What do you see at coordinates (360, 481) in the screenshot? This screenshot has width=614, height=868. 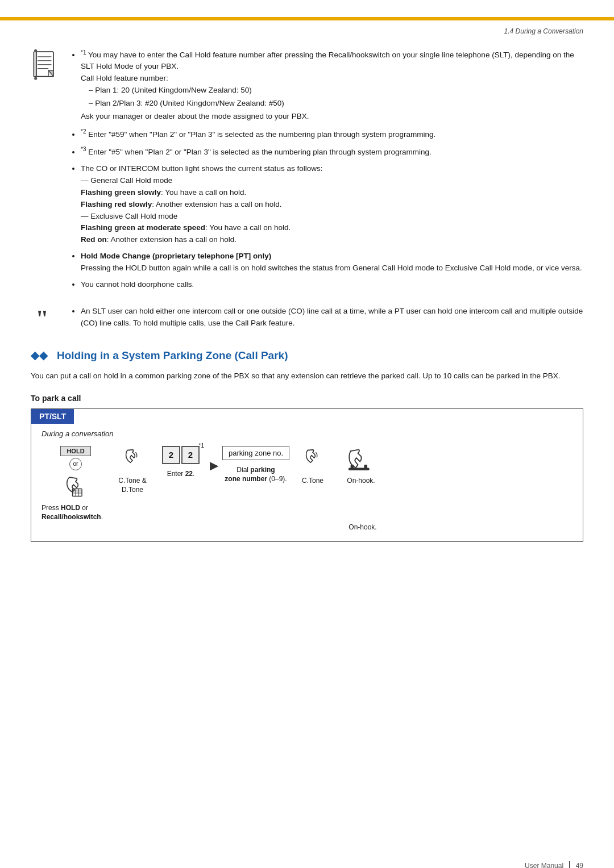 I see `step-onhook-label: On-hook.` at bounding box center [360, 481].